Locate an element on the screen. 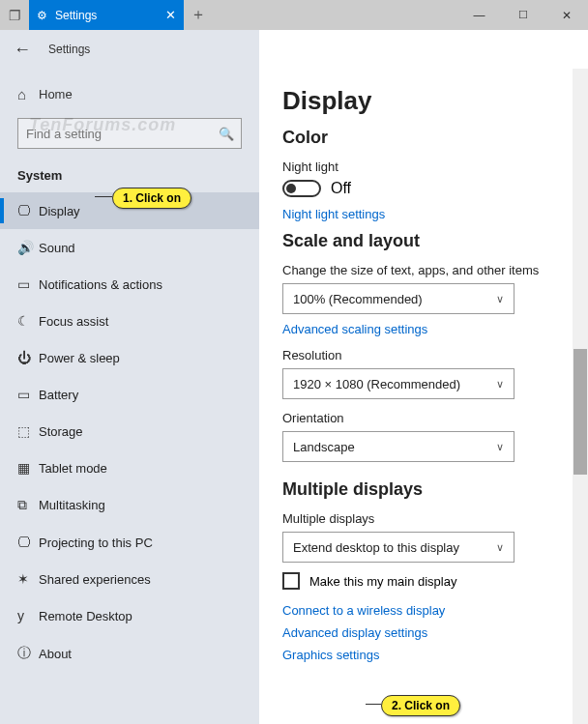 The width and height of the screenshot is (588, 724). nav-label: Remote Desktop is located at coordinates (85, 617).